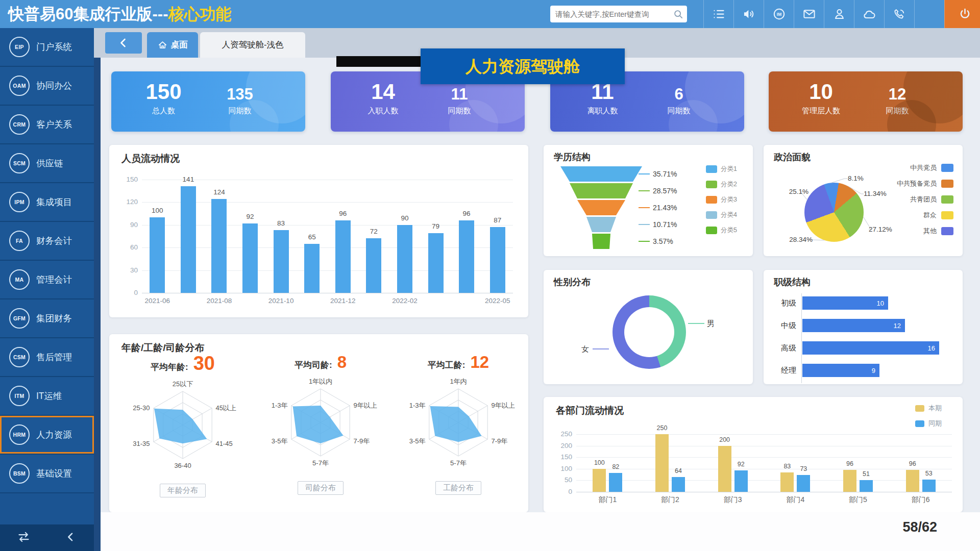 Image resolution: width=980 pixels, height=551 pixels. Describe the element at coordinates (19, 86) in the screenshot. I see `oam-module-icon: OAM` at that location.